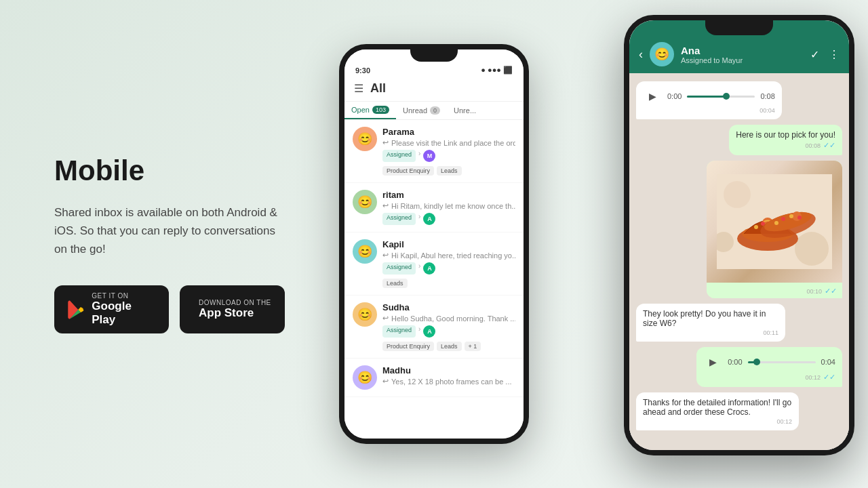  Describe the element at coordinates (711, 323) in the screenshot. I see `text-message-incoming: They look pretty! Do you have it in size…` at that location.